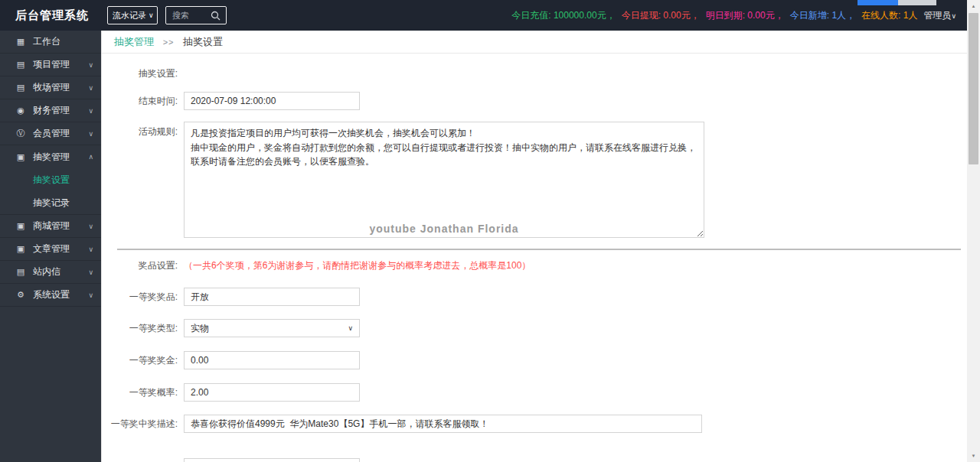 Image resolution: width=980 pixels, height=462 pixels. Describe the element at coordinates (272, 460) in the screenshot. I see `prize2-name-input` at that location.